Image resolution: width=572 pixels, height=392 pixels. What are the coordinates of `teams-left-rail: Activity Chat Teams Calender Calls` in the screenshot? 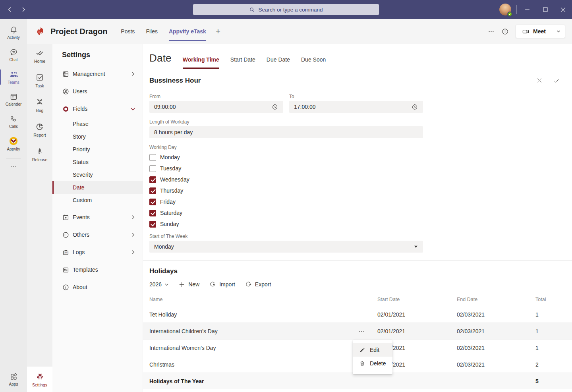 It's located at (14, 206).